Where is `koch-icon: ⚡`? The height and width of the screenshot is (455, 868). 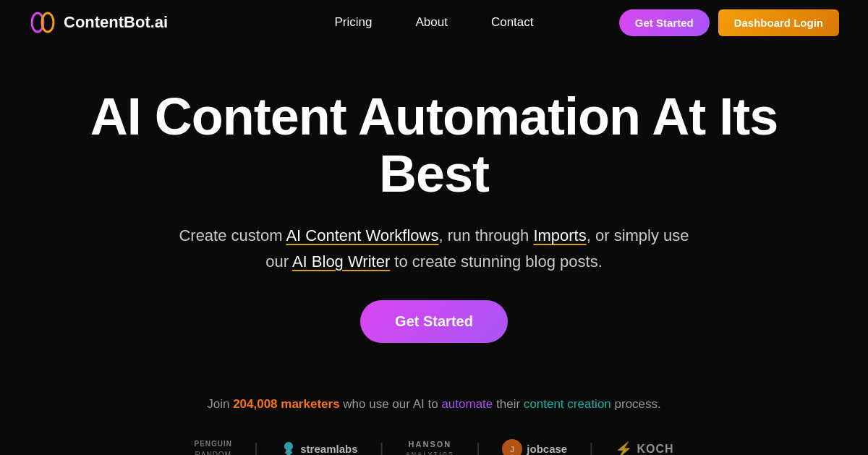
koch-icon: ⚡ is located at coordinates (624, 448).